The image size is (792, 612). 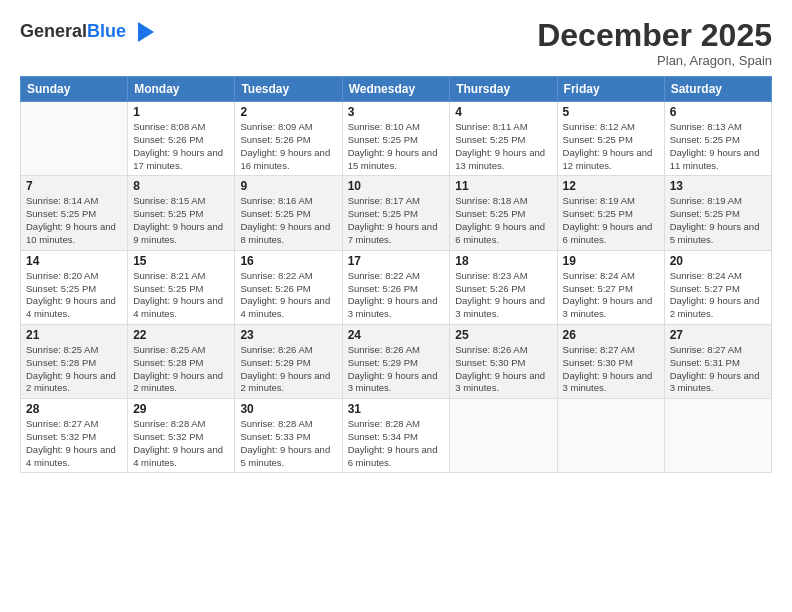 I want to click on calendar-cell: 16Sunrise: 8:22 AM Sunset: 5:26 PM Dayli…, so click(x=288, y=287).